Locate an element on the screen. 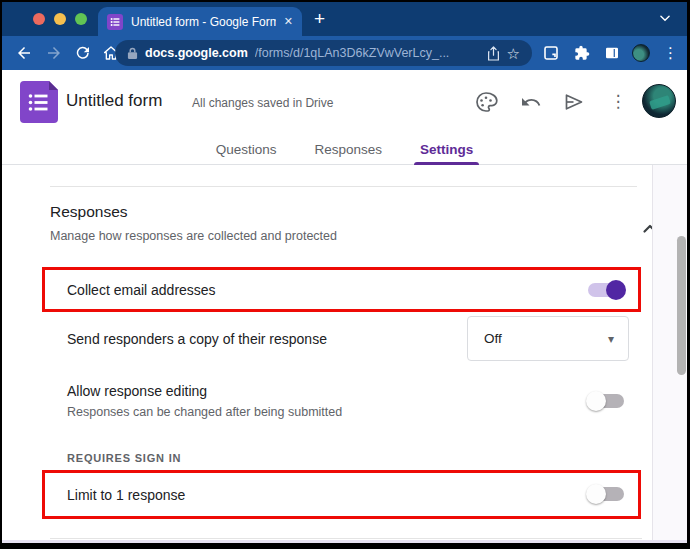  side-panel-icon is located at coordinates (613, 54).